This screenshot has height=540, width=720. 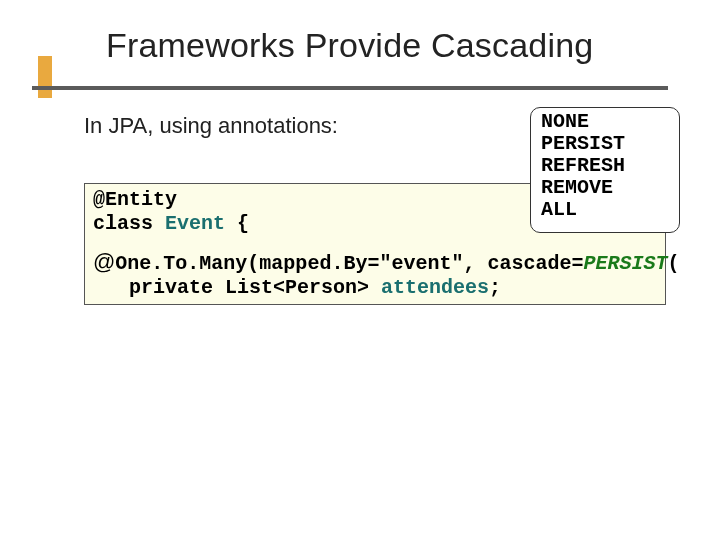 What do you see at coordinates (495, 288) in the screenshot?
I see `semicolon: ;` at bounding box center [495, 288].